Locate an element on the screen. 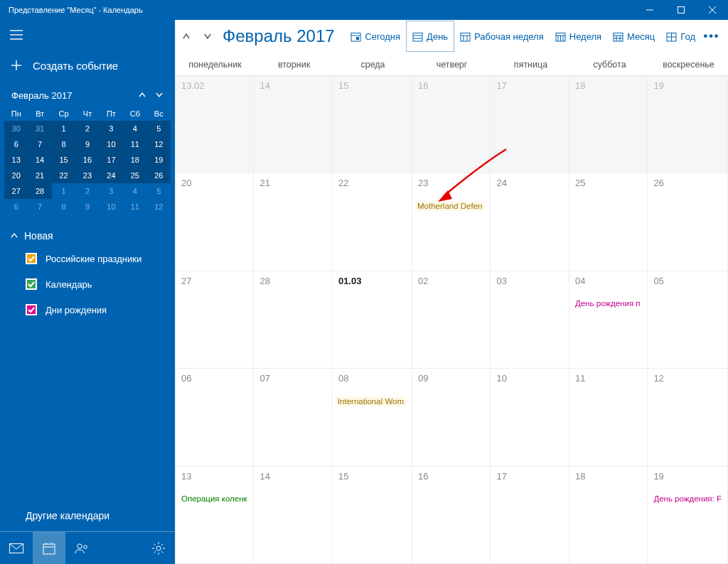  day-cell: 27 is located at coordinates (215, 320).